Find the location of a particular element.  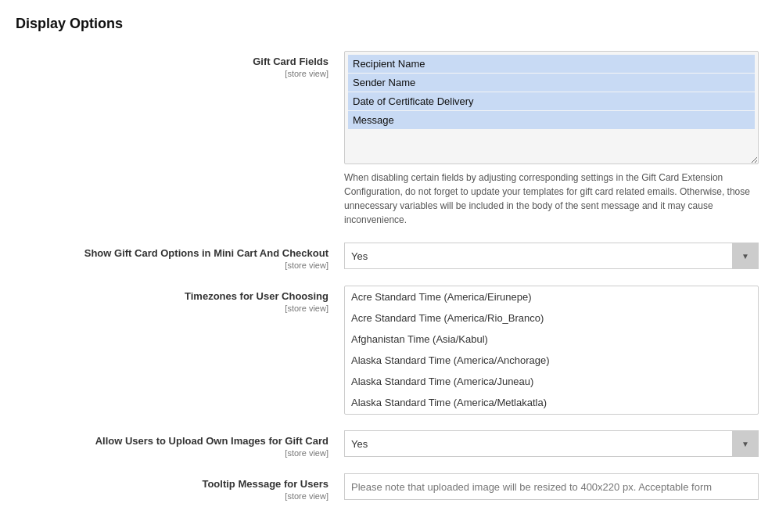

gift-card-option-recipient: Recipient Name is located at coordinates (551, 64).